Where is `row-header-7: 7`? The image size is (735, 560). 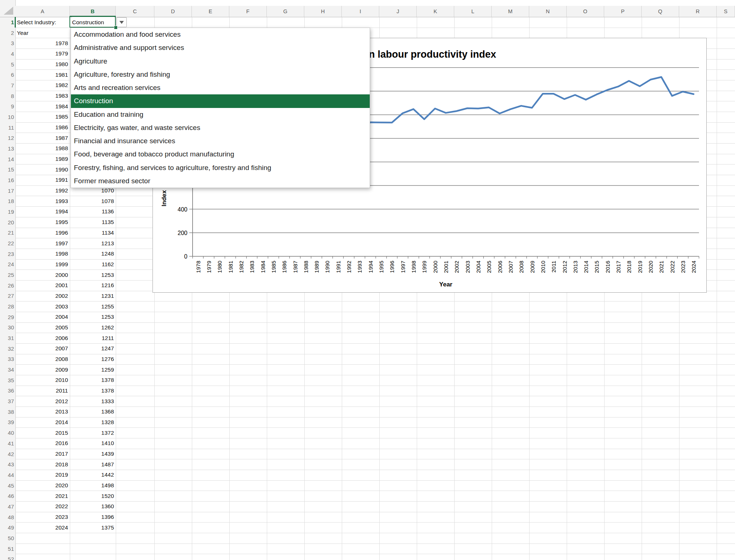 row-header-7: 7 is located at coordinates (7, 85).